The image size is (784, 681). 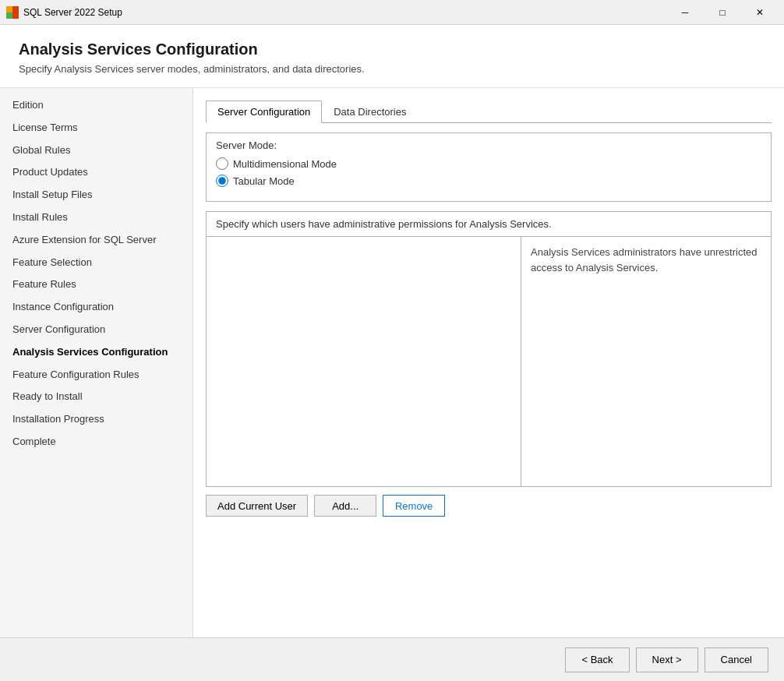 What do you see at coordinates (345, 506) in the screenshot?
I see `add-button: Add...` at bounding box center [345, 506].